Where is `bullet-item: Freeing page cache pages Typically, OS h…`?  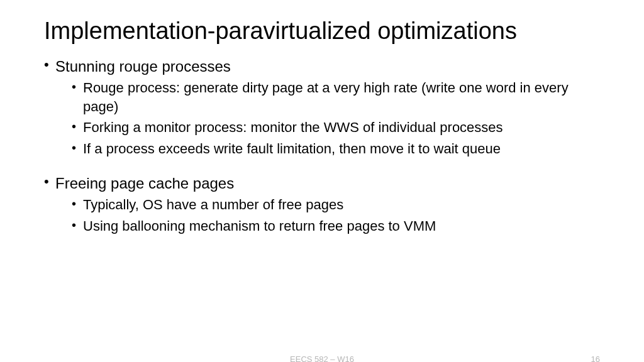 bullet-item: Freeing page cache pages Typically, OS h… is located at coordinates (322, 205).